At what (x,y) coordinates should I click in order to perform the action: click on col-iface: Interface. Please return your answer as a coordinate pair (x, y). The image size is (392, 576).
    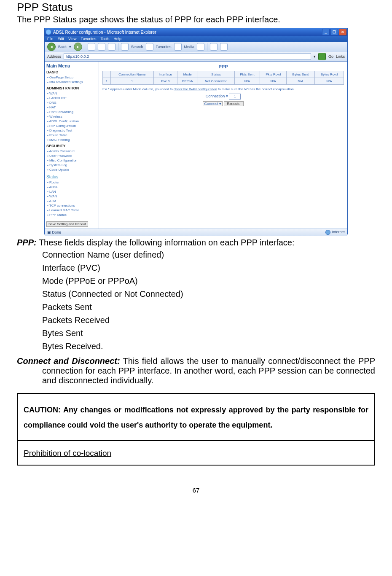
    Looking at the image, I should click on (165, 75).